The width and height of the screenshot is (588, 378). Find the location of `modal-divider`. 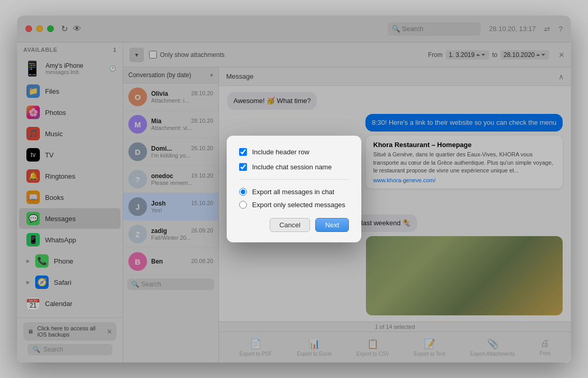

modal-divider is located at coordinates (294, 179).